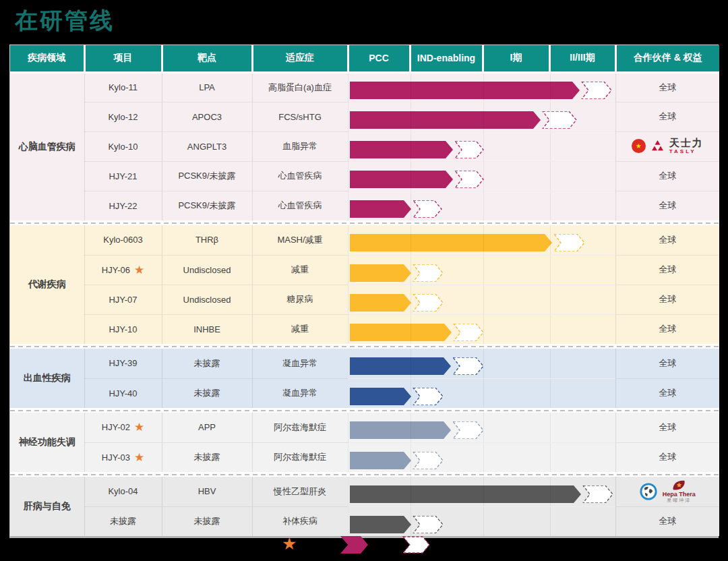  I want to click on project-label: 未披露, so click(123, 521).